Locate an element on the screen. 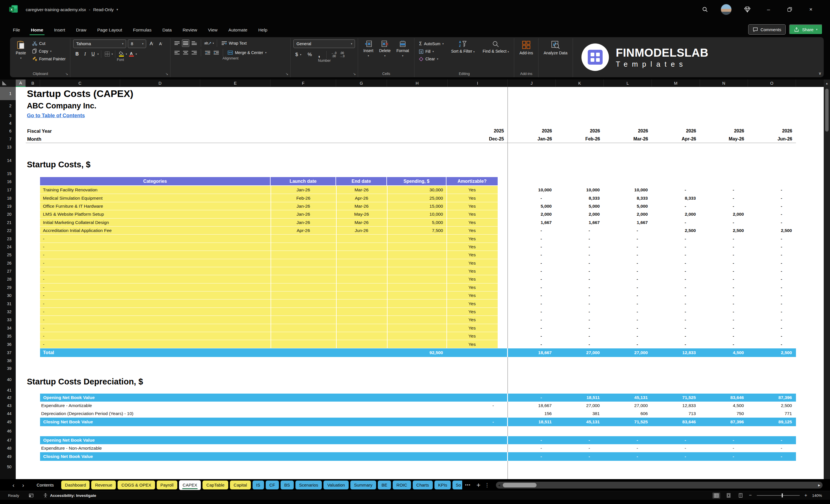 This screenshot has width=830, height=504. cost-table-header-5: Amortizable? is located at coordinates (472, 181).